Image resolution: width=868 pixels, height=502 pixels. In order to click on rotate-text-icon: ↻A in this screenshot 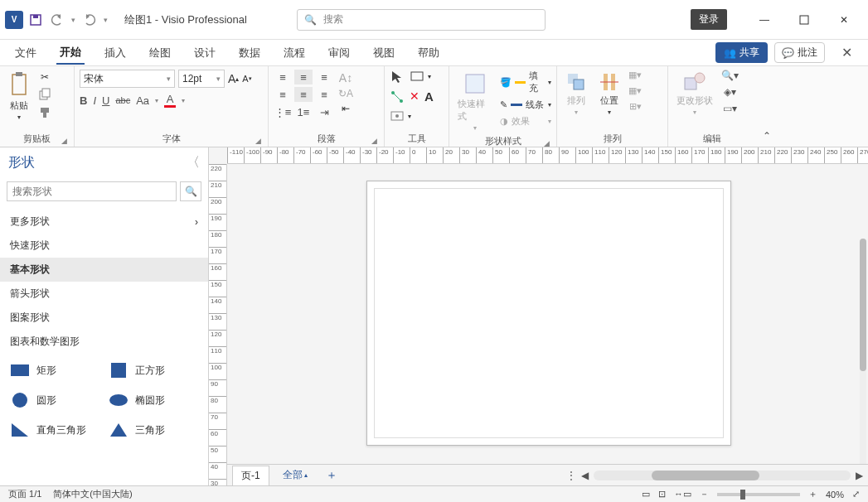, I will do `click(346, 94)`.